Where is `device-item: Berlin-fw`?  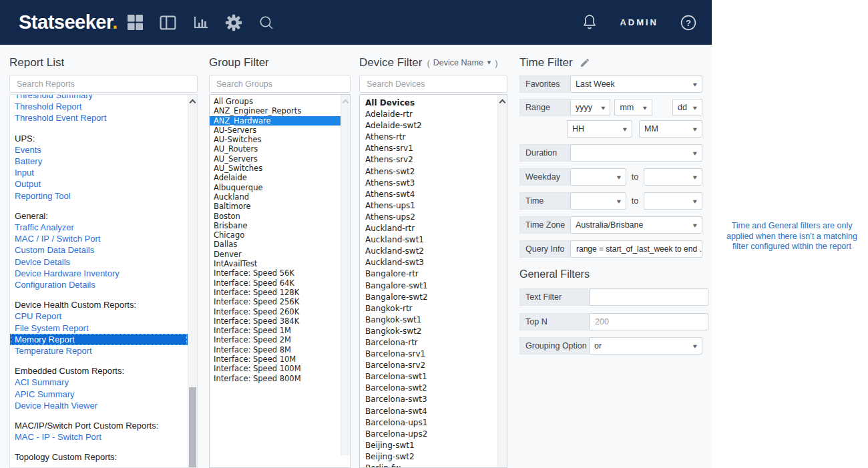
device-item: Berlin-fw is located at coordinates (429, 465).